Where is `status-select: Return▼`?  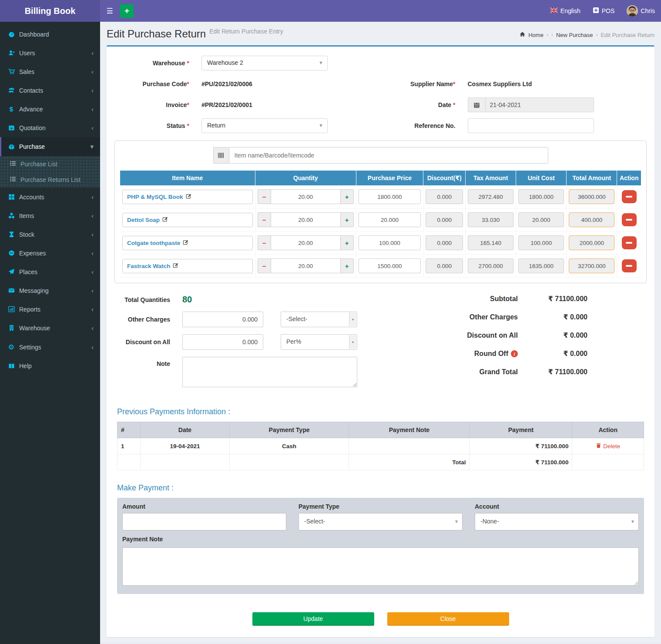
status-select: Return▼ is located at coordinates (265, 126).